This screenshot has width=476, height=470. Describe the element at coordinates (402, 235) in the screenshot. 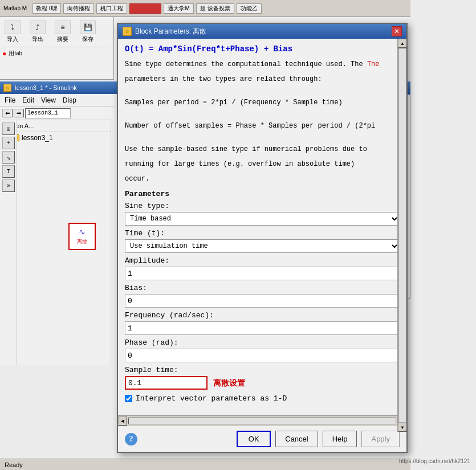

I see `dialog-vertical-scrollbar: ▲ ▼` at that location.